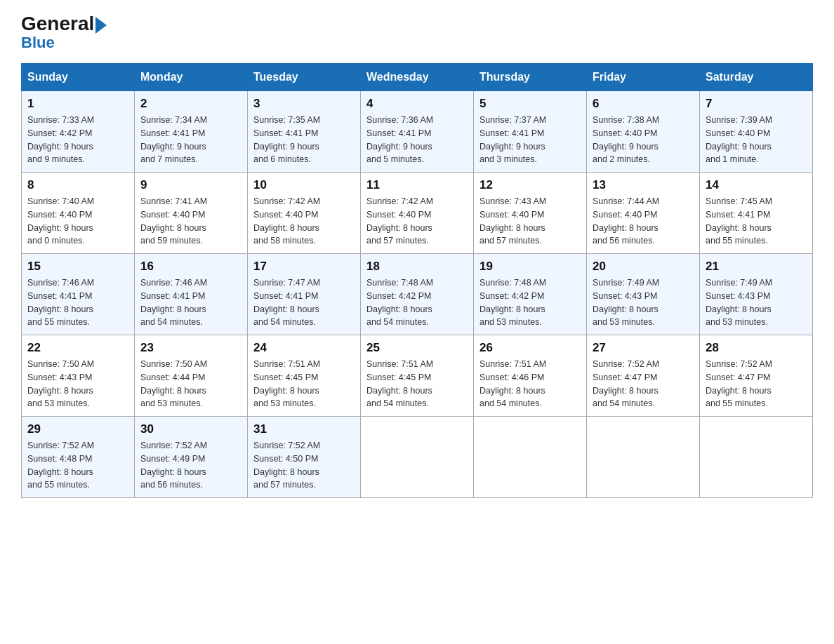 The image size is (834, 644). What do you see at coordinates (304, 466) in the screenshot?
I see `day-info: Sunrise: 7:52 AMSunset: 4:50 PMDaylight:…` at bounding box center [304, 466].